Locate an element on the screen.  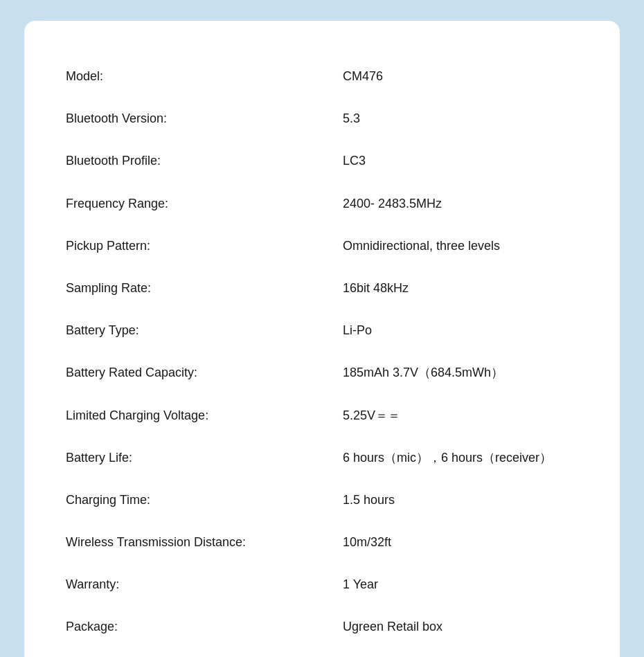
spec-label: Battery Rated Capacity: is located at coordinates (204, 372).